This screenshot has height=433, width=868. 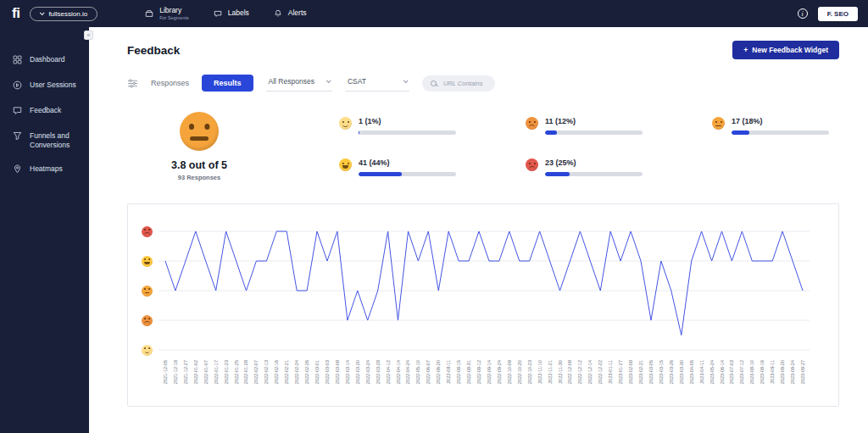 I want to click on svg-text: 2022-12-14, so click(x=590, y=372).